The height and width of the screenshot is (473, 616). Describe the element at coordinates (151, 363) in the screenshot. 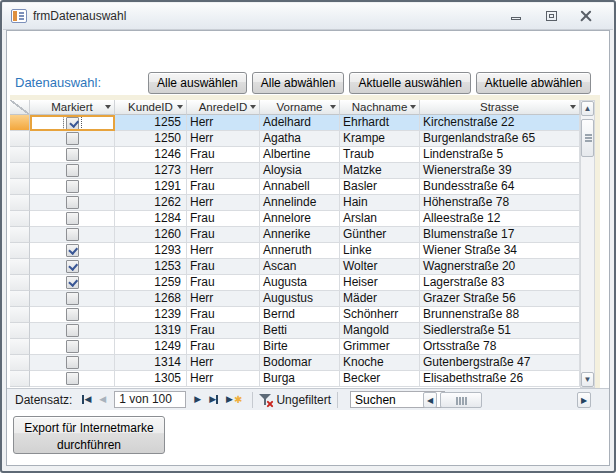

I see `kundeid-cell: 1314` at that location.